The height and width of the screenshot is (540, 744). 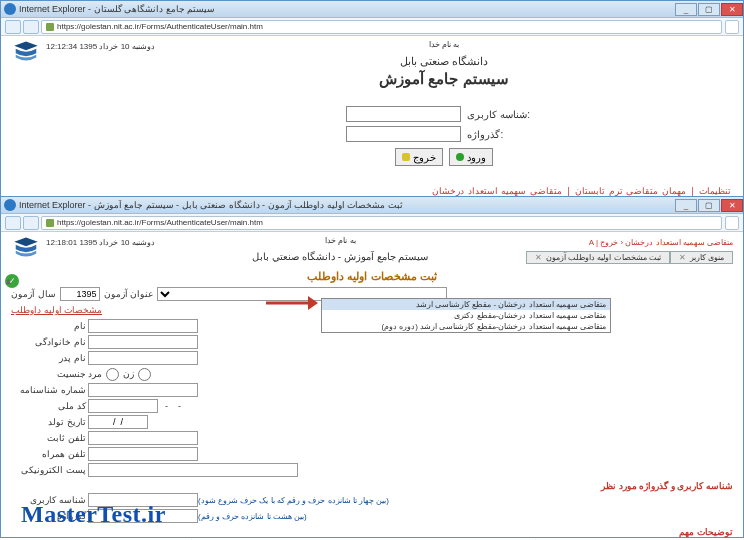 What do you see at coordinates (143, 454) in the screenshot?
I see `mobile-input` at bounding box center [143, 454].